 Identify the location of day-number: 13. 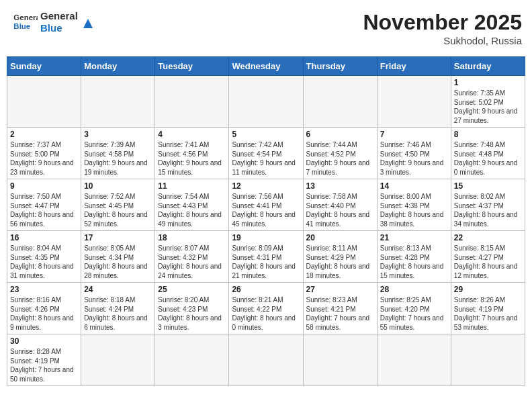
(340, 186).